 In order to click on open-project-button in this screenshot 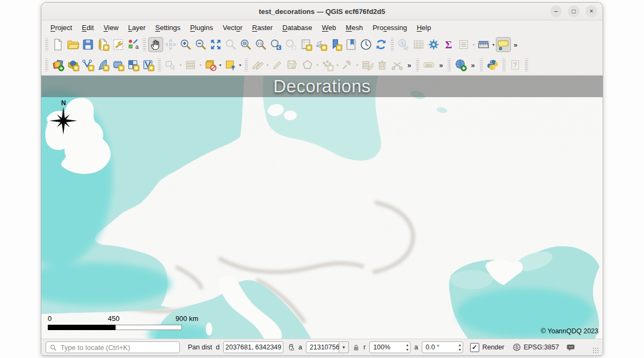, I will do `click(73, 45)`.